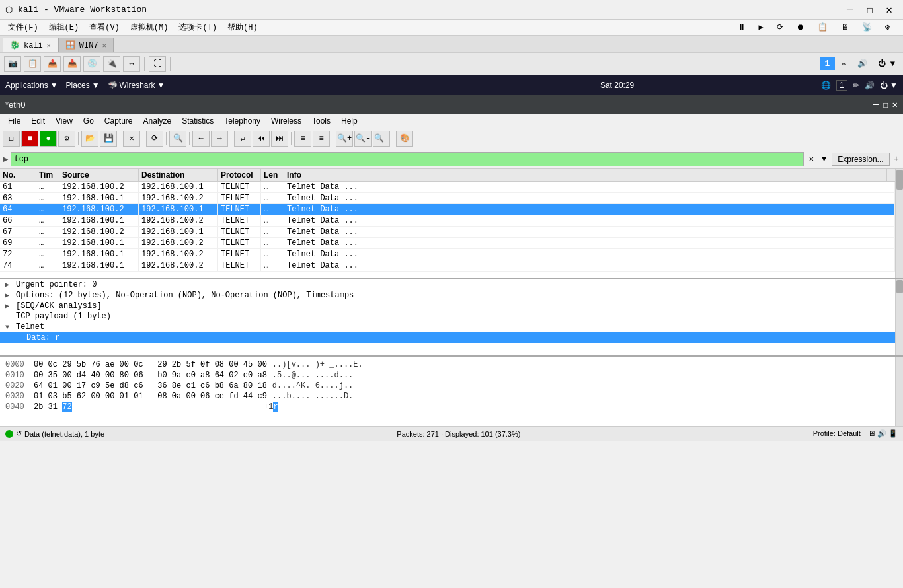 The width and height of the screenshot is (903, 588). I want to click on kali-pencil-icon: ✏, so click(856, 85).